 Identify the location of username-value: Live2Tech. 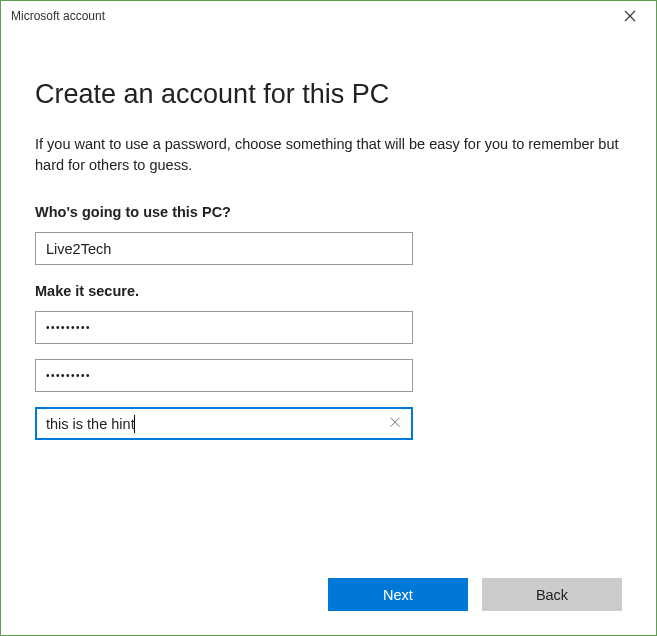
(78, 249).